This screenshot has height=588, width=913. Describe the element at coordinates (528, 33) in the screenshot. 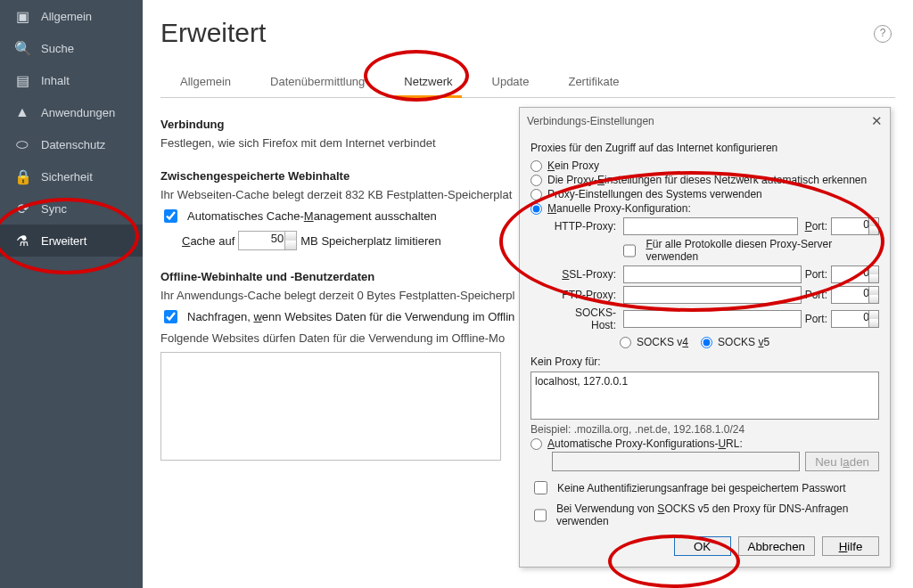

I see `page-title: Erweitert` at that location.